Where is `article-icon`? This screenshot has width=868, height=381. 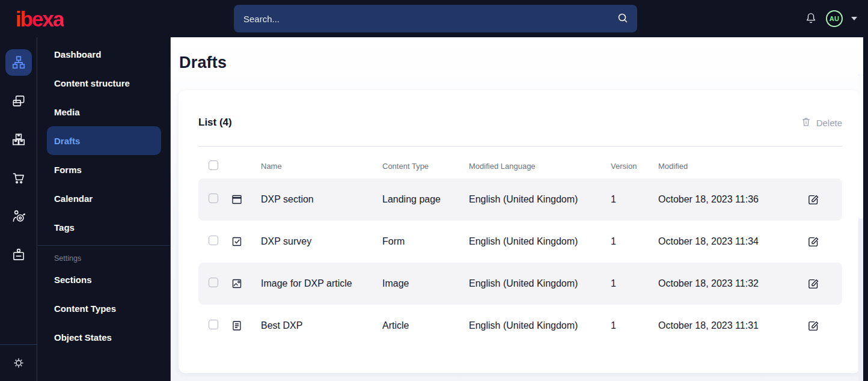
article-icon is located at coordinates (243, 326).